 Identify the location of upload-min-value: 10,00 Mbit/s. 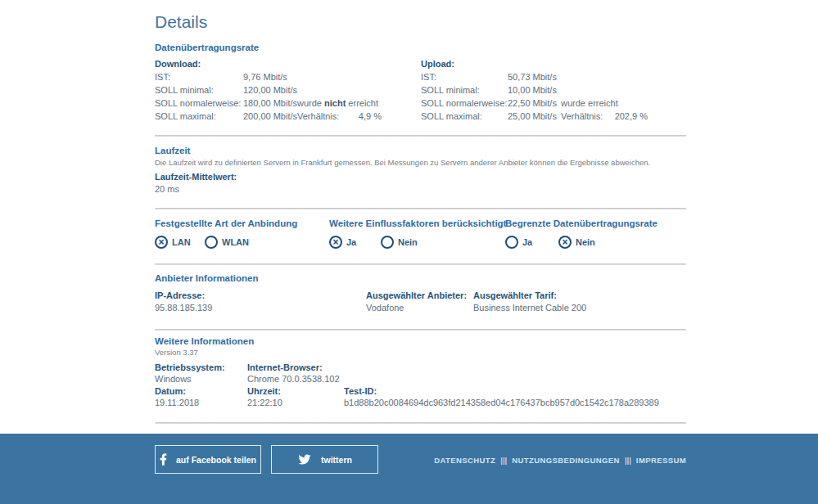
(532, 90).